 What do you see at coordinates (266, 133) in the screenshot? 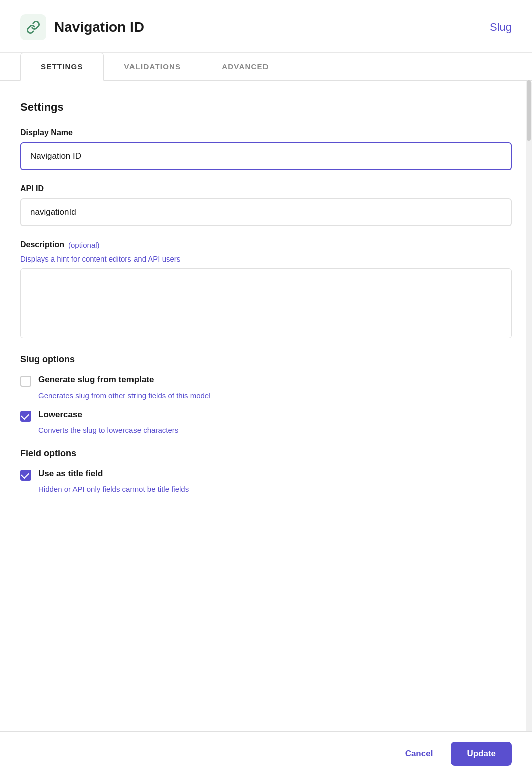
I see `display-name-label: Display Name` at bounding box center [266, 133].